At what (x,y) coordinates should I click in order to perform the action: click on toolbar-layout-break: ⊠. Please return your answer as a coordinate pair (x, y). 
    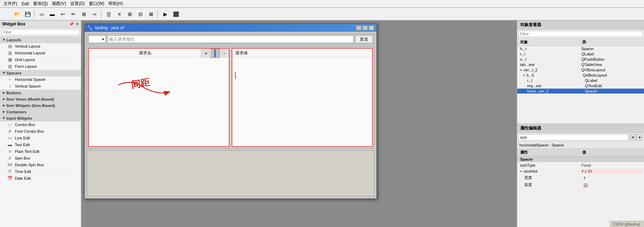
    Looking at the image, I should click on (151, 14).